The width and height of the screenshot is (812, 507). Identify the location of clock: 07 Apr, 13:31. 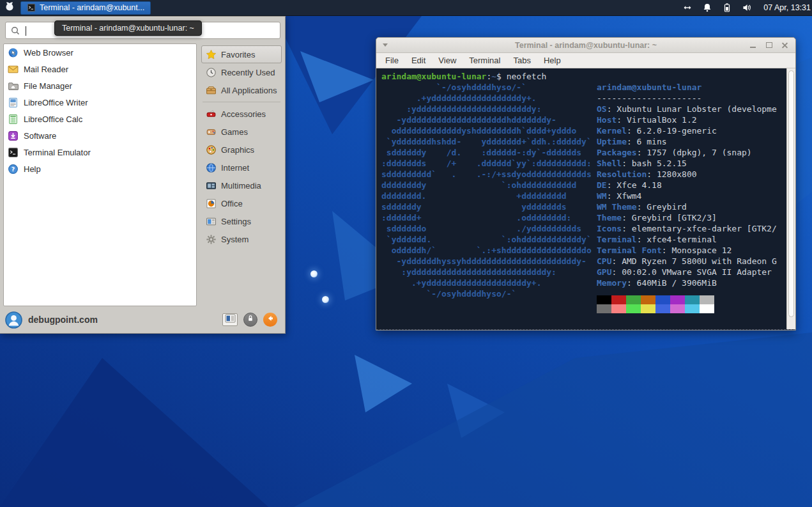
(787, 8).